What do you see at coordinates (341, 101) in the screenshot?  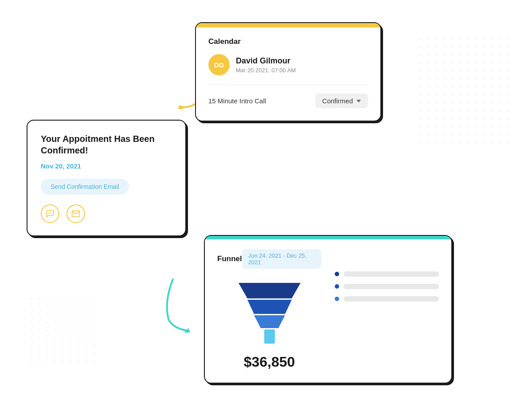 I see `confirmed-badge: Confirmed` at bounding box center [341, 101].